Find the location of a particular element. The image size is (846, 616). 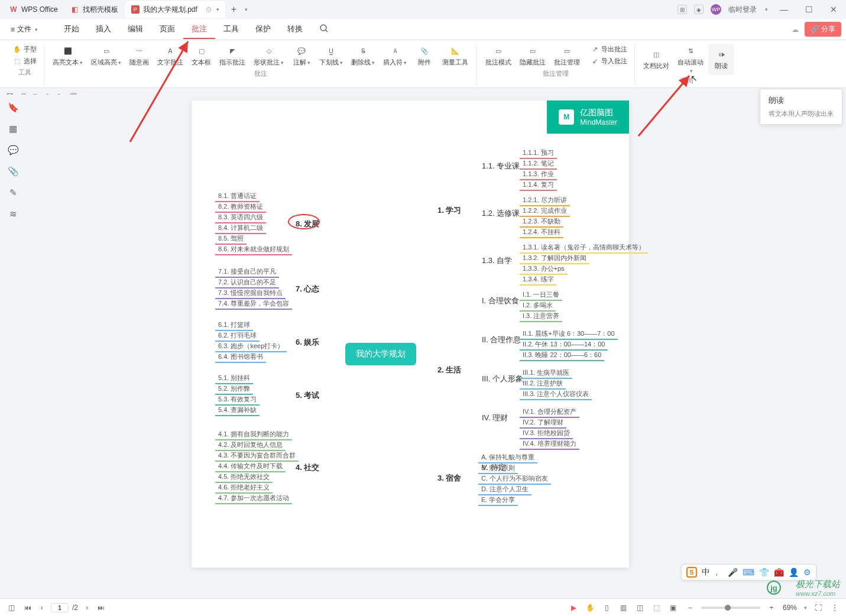

view-single-icon: ▯ is located at coordinates (607, 608).